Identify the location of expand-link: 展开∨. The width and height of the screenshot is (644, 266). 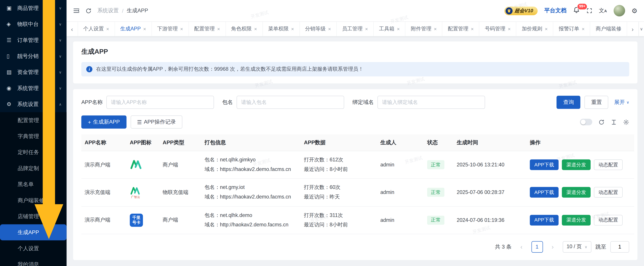
(622, 102).